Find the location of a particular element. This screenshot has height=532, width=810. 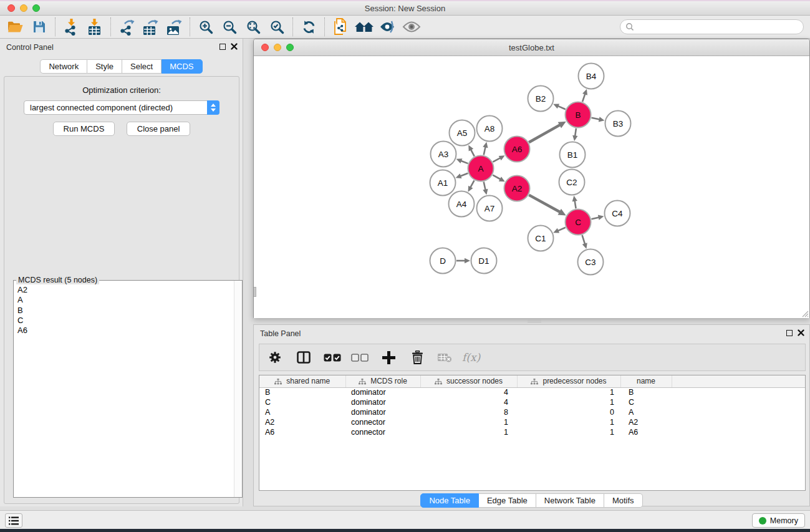

table-row: A2 connector 1 1 A2 is located at coordinates (533, 422).